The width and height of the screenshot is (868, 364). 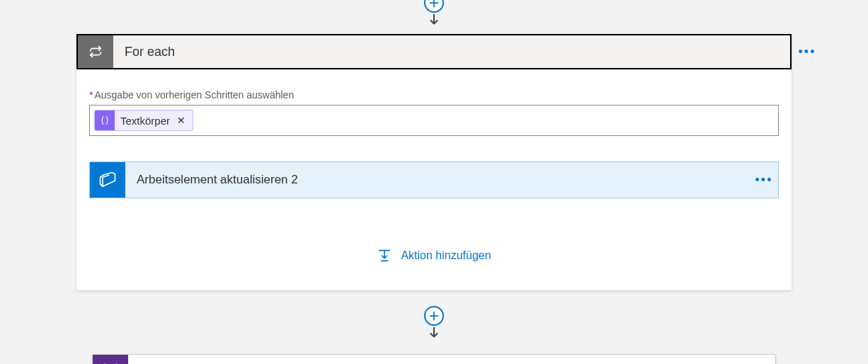 What do you see at coordinates (452, 52) in the screenshot?
I see `for-each-title: For each` at bounding box center [452, 52].